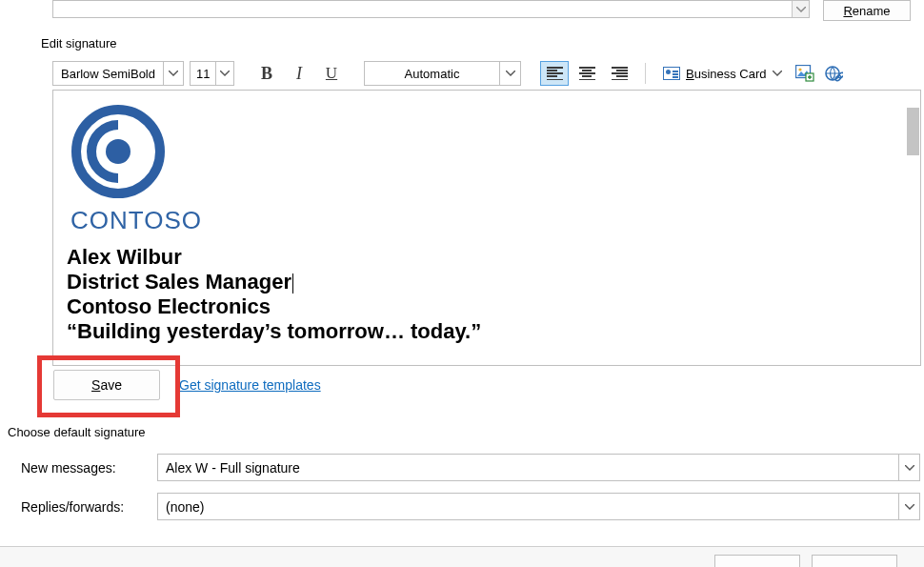  What do you see at coordinates (442, 73) in the screenshot?
I see `font-color-select: Automatic` at bounding box center [442, 73].